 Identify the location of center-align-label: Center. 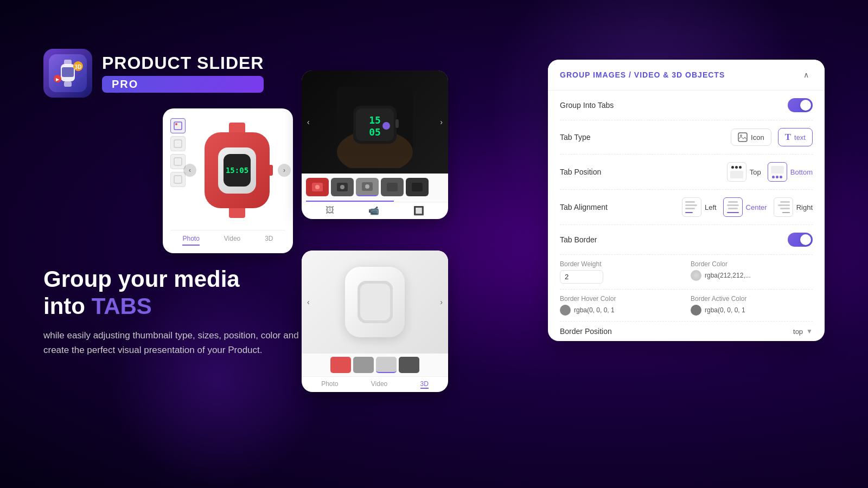
(756, 207).